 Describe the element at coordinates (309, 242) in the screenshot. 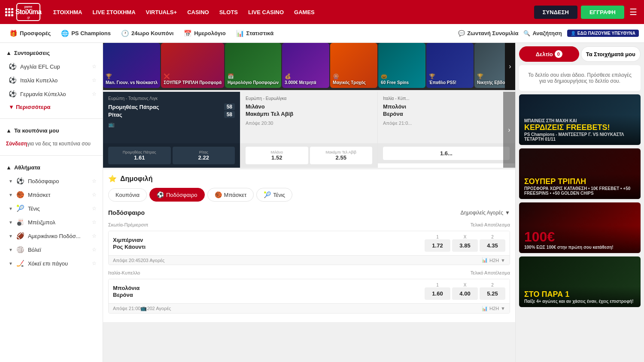

I see `league-section-0: Σκωτία-Πρέμιερσιπ Τελικό Αποτέλεσμα Χιμπ…` at that location.